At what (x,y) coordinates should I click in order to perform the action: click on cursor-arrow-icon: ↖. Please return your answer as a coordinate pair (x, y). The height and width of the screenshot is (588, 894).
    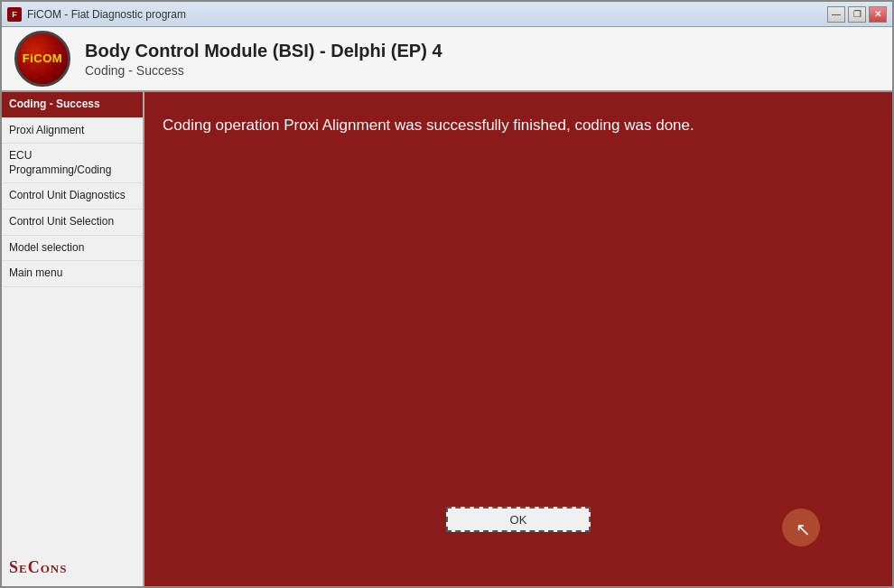
    Looking at the image, I should click on (804, 529).